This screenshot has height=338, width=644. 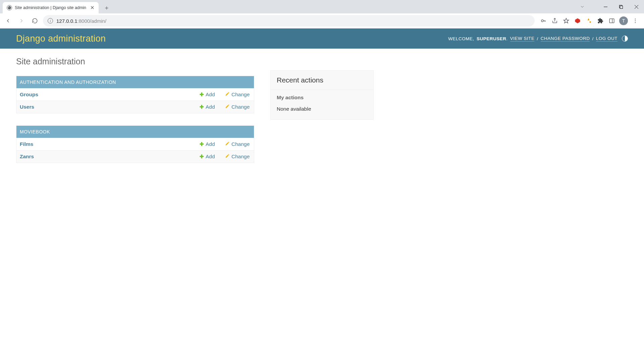 What do you see at coordinates (35, 21) in the screenshot?
I see `reload-button` at bounding box center [35, 21].